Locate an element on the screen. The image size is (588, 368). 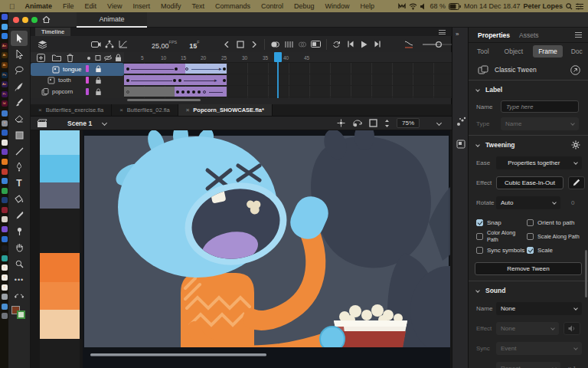
repeat-count-value: x 1 is located at coordinates (573, 366).